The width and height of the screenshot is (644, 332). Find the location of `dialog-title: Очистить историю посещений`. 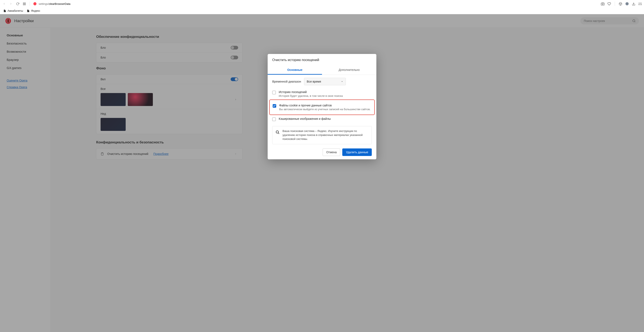

dialog-title: Очистить историю посещений is located at coordinates (322, 60).